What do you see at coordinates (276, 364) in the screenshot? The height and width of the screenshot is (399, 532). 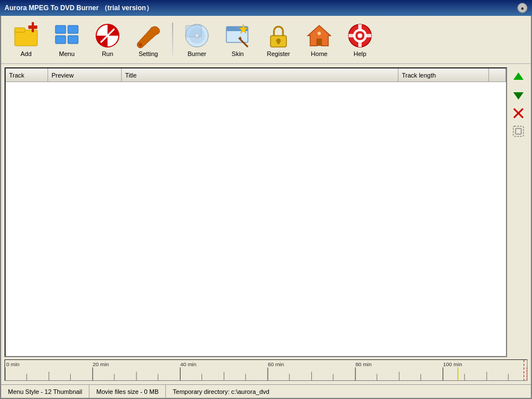 I see `svg-text: 60 min` at bounding box center [276, 364].